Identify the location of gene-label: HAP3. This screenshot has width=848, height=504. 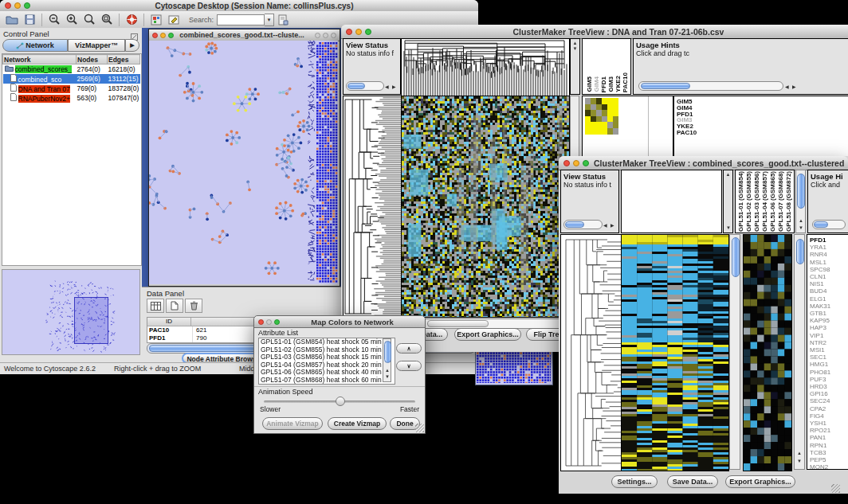
(829, 328).